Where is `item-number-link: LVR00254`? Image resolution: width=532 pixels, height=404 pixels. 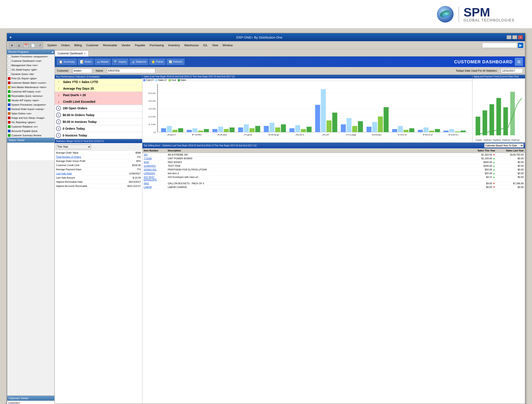
item-number-link: LVR00254 is located at coordinates (149, 173).